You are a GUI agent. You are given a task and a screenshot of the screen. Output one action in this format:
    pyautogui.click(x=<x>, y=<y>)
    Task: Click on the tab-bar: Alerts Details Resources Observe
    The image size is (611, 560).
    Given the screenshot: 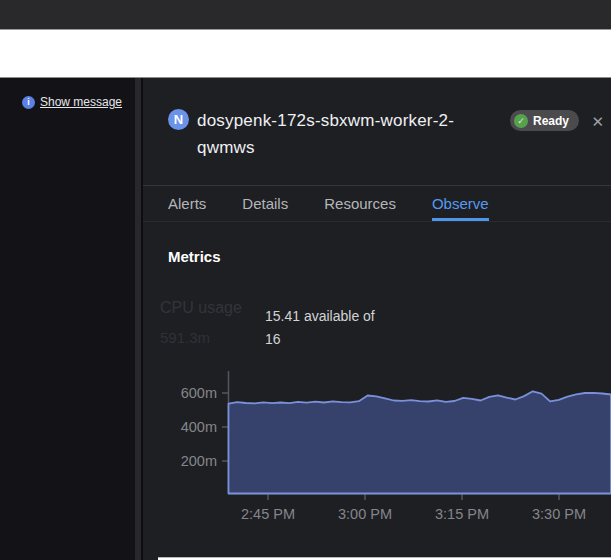 What is the action you would take?
    pyautogui.click(x=377, y=204)
    